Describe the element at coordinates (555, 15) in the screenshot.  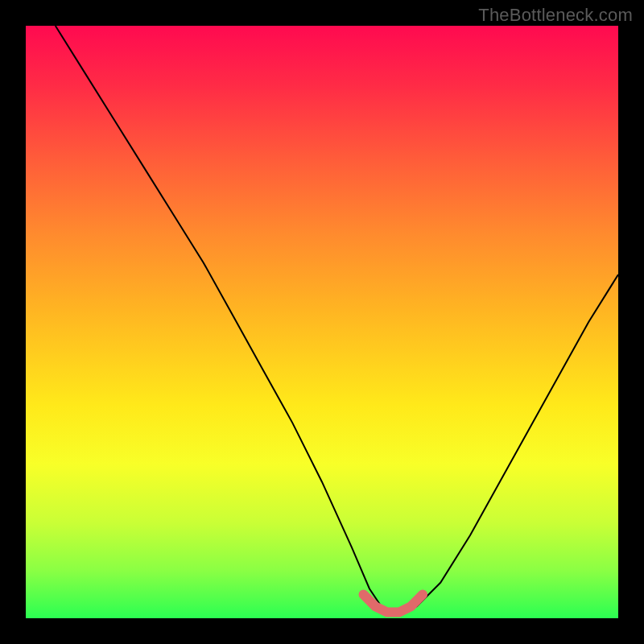
I see `watermark-text: TheBottleneck.com` at that location.